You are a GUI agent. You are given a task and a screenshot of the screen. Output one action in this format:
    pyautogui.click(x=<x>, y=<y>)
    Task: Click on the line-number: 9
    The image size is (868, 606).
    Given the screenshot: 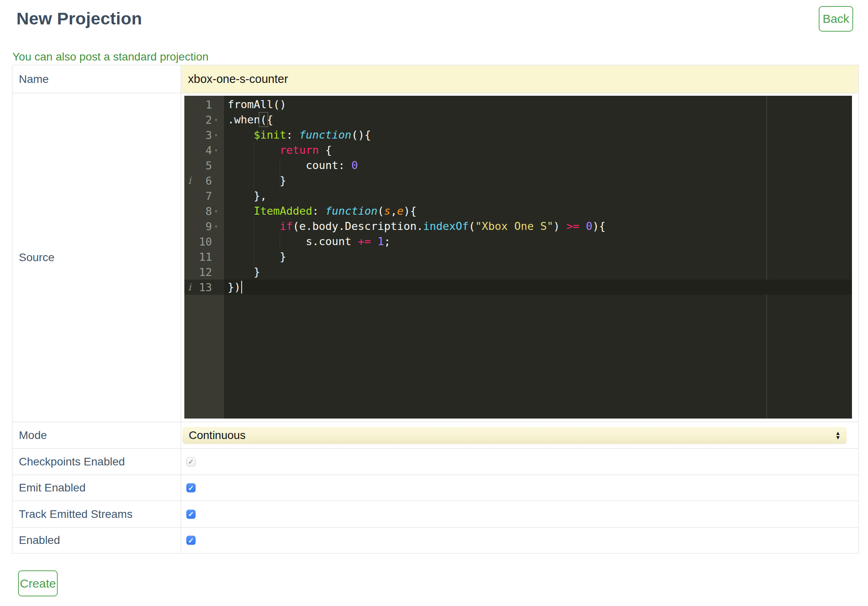 What is the action you would take?
    pyautogui.click(x=204, y=227)
    